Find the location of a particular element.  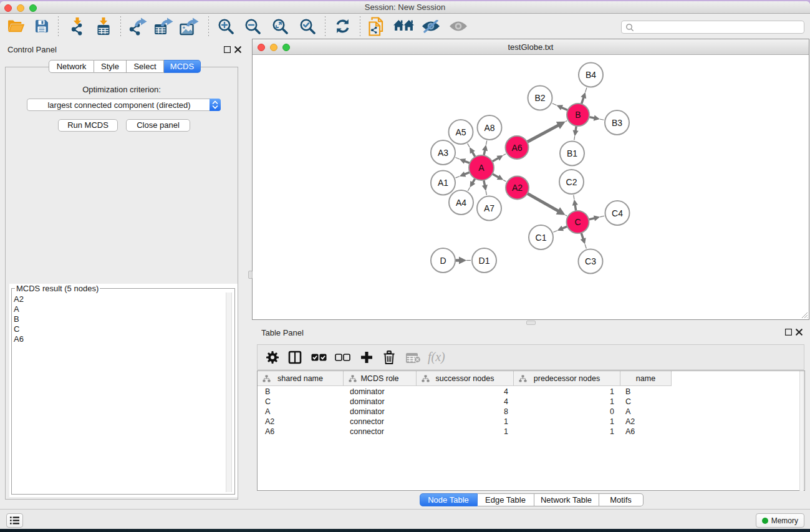

node-table-scrollbar is located at coordinates (802, 431).